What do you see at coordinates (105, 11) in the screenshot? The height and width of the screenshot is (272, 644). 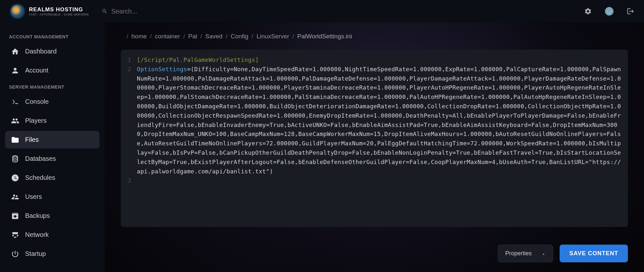 I see `search-icon` at bounding box center [105, 11].